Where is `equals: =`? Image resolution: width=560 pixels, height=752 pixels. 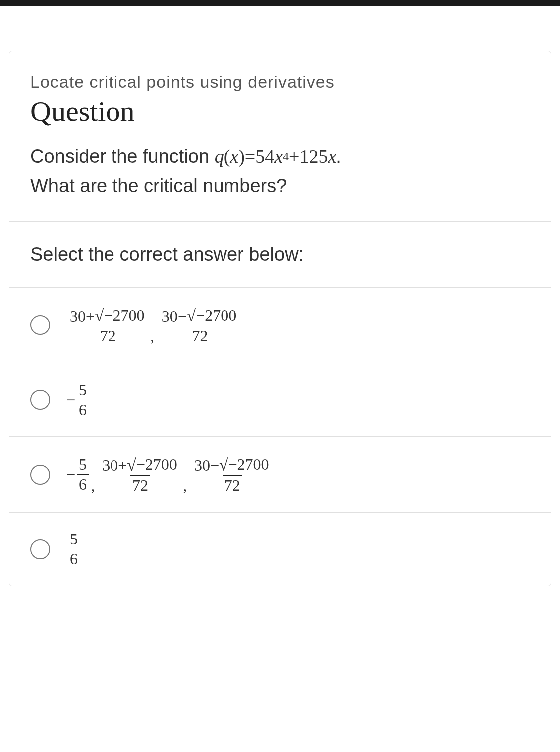
equals: = is located at coordinates (250, 156).